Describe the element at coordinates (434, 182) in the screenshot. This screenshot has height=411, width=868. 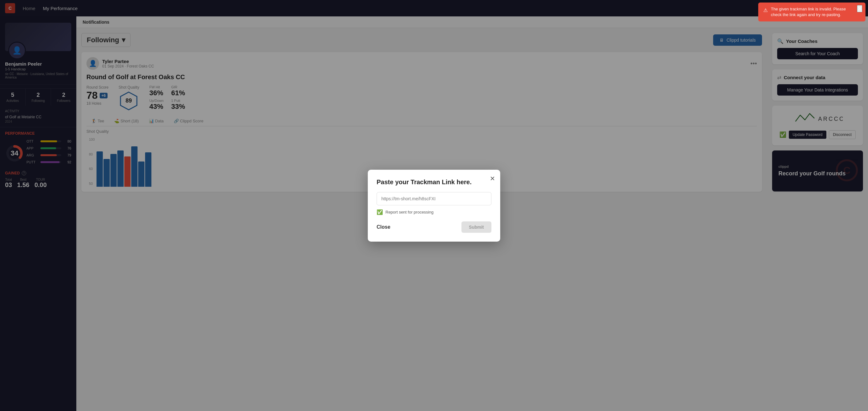
I see `modal-title: Paste your Trackman Link here.` at that location.